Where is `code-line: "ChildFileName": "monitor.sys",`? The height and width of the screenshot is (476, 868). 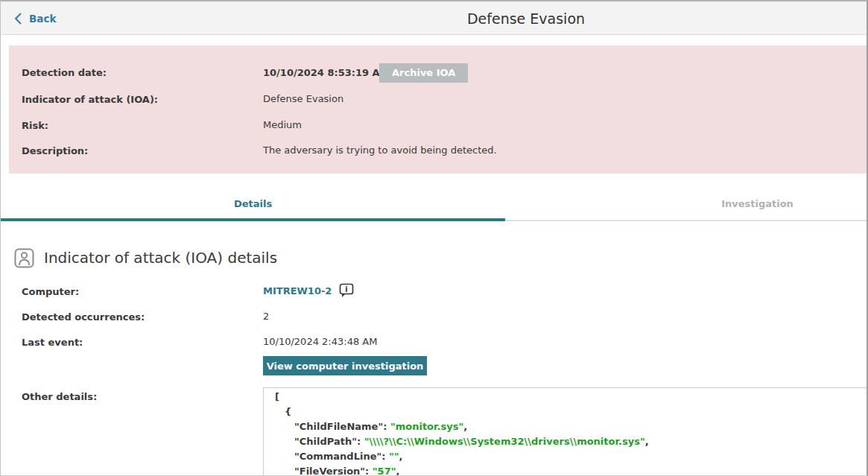 code-line: "ChildFileName": "monitor.sys", is located at coordinates (571, 427).